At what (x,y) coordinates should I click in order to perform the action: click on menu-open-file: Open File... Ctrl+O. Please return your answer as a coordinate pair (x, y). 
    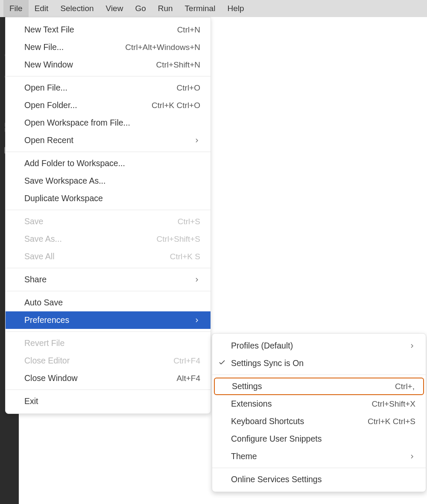
    Looking at the image, I should click on (108, 88).